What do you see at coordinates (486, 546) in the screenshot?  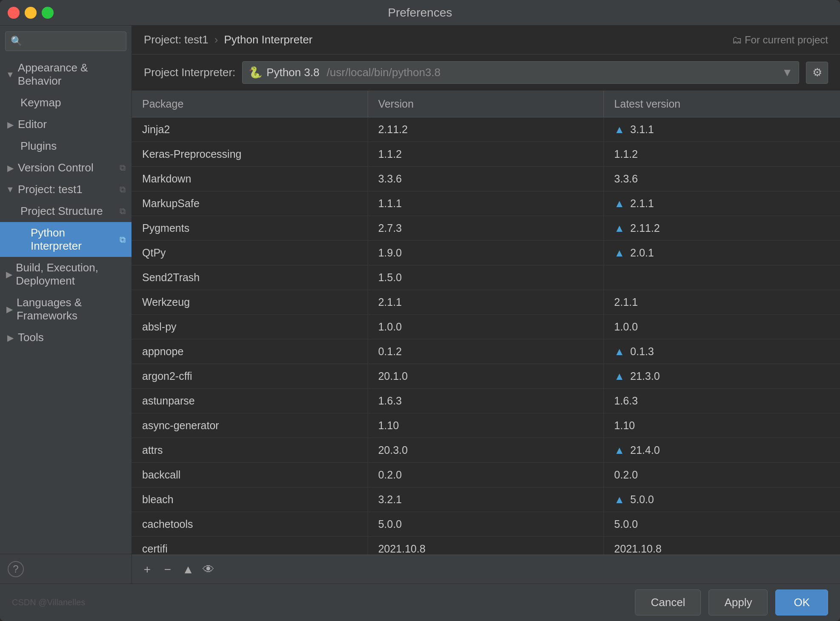 I see `table-row: certifi2021.10.82021.10.8` at bounding box center [486, 546].